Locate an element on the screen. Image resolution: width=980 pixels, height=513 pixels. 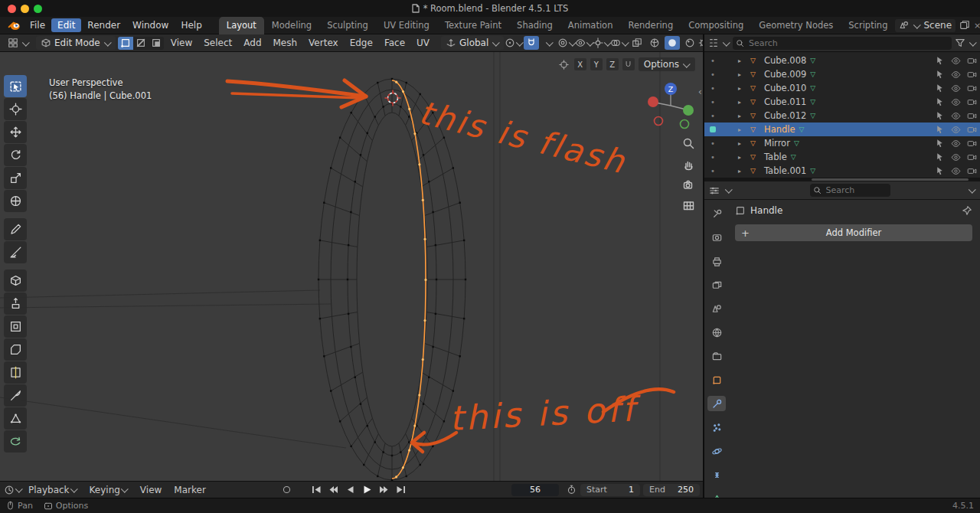
previous-keyframe-button is located at coordinates (334, 490).